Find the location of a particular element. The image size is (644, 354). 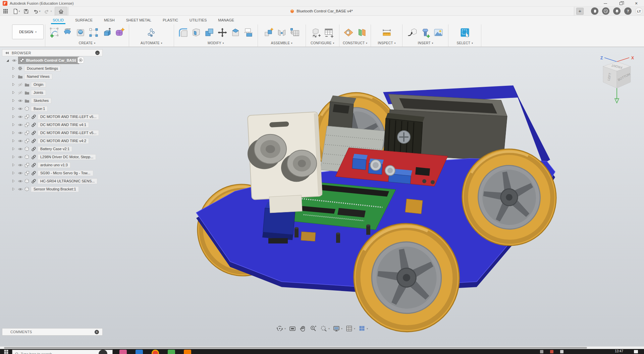

taskbar-app-chrome is located at coordinates (155, 352).